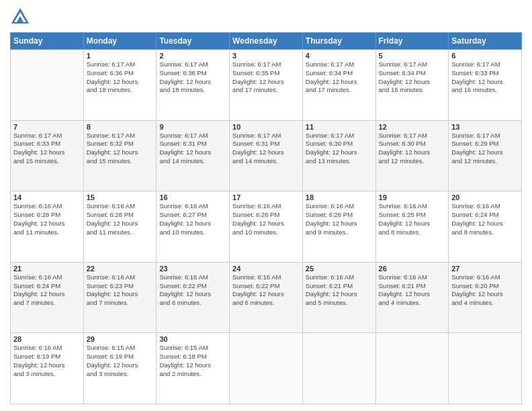  Describe the element at coordinates (339, 156) in the screenshot. I see `calendar-cell: 11Sunrise: 6:17 AM Sunset: 6:30 PM Dayli…` at that location.